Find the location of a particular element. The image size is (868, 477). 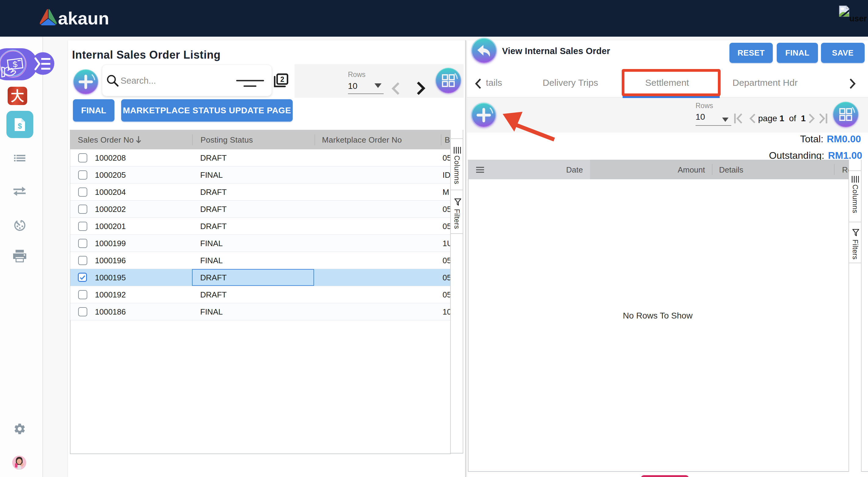

svg-text: 2 is located at coordinates (282, 80).